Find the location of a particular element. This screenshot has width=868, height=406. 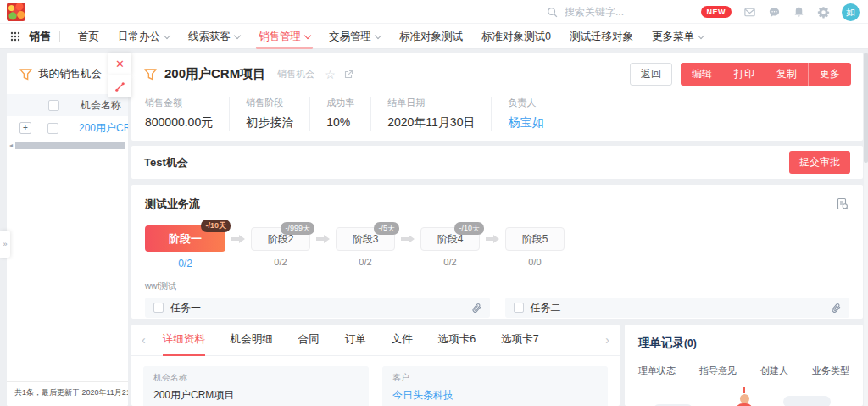

tab-option6: 选项卡6 is located at coordinates (457, 341).